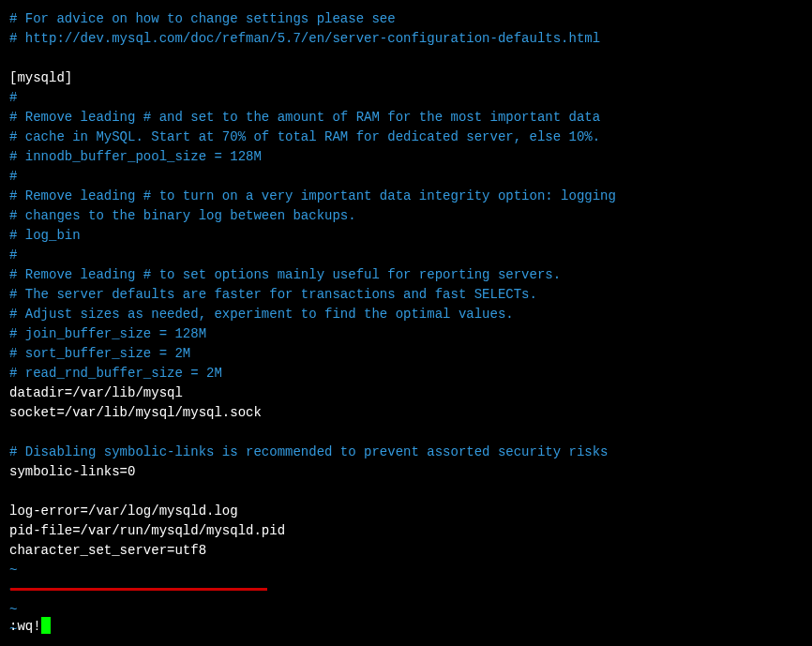 The image size is (812, 646). What do you see at coordinates (406, 294) in the screenshot?
I see `file-line: # The server defaults are faster for tra…` at bounding box center [406, 294].